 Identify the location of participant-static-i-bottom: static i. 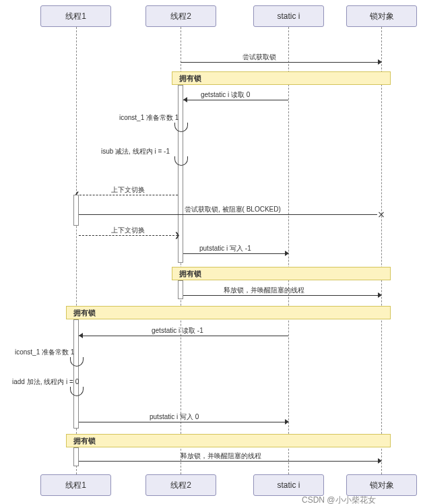
(288, 485).